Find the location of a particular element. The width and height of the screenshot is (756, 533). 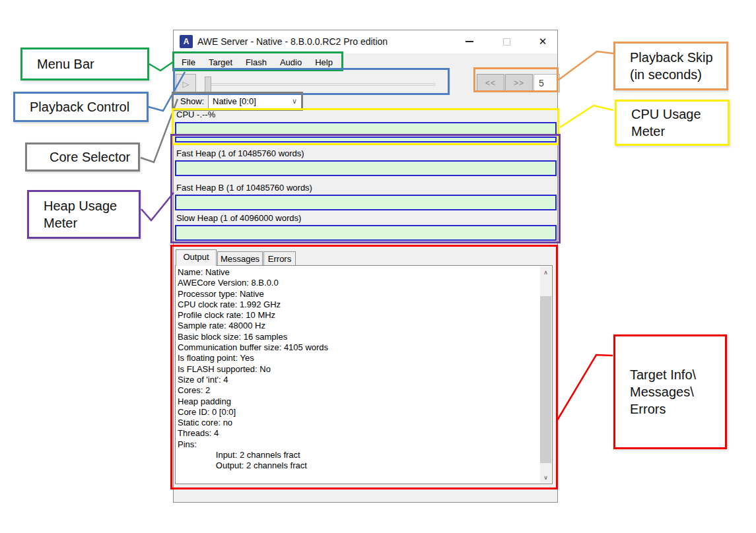

slow-heap-bar is located at coordinates (366, 233).